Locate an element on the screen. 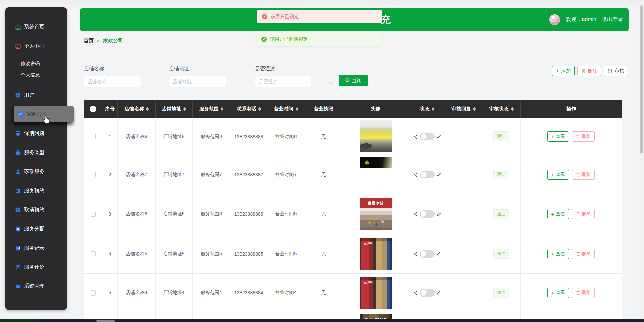  avatar is located at coordinates (555, 20).